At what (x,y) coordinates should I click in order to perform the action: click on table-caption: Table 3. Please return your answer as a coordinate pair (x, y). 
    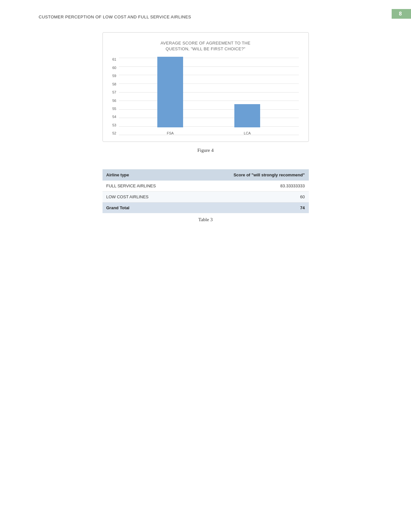
    Looking at the image, I should click on (206, 220).